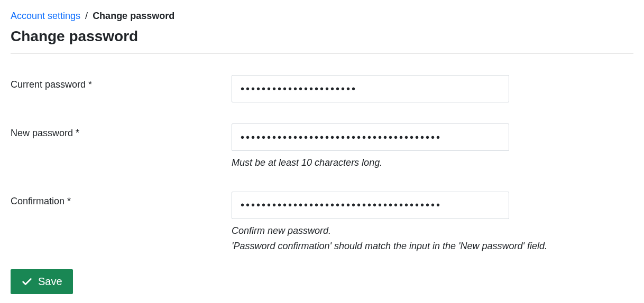 The image size is (644, 303). Describe the element at coordinates (121, 131) in the screenshot. I see `new-password-label: New password *` at that location.